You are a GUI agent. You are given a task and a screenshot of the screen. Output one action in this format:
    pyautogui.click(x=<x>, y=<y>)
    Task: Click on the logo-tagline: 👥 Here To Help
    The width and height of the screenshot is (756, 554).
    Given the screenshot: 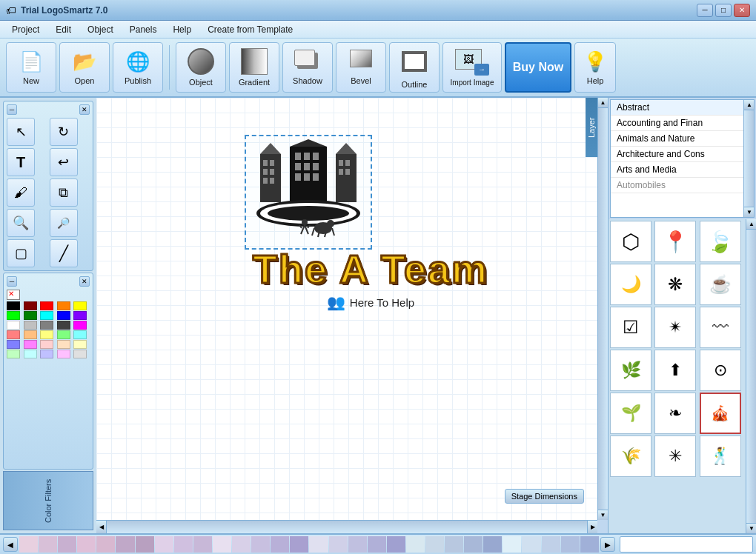 What is the action you would take?
    pyautogui.click(x=371, y=302)
    